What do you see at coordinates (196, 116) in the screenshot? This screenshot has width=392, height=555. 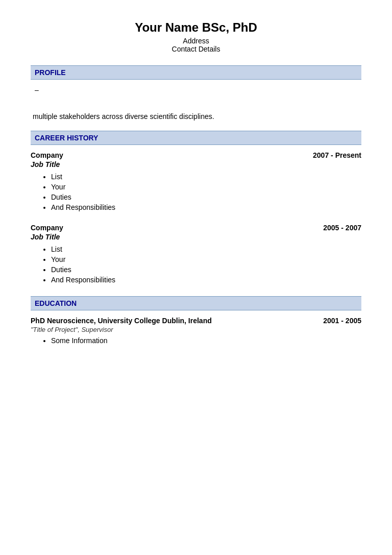 I see `profile-body-text: multiple stakeholders across diverse sci…` at bounding box center [196, 116].